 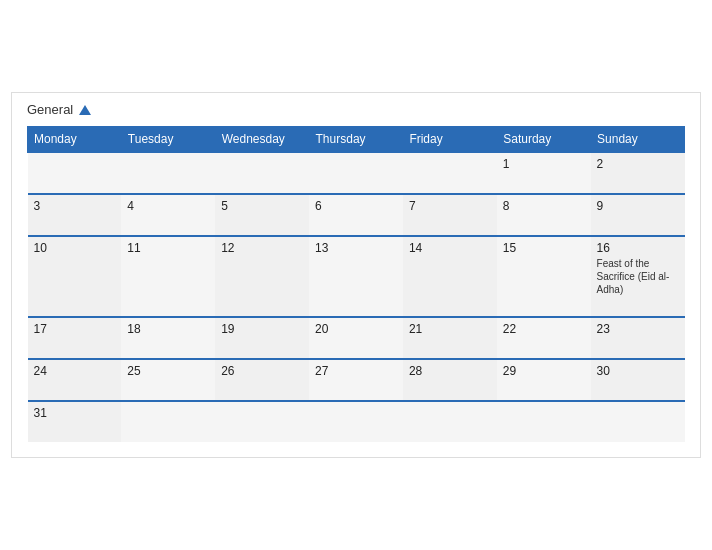 What do you see at coordinates (544, 139) in the screenshot?
I see `weekday-header-saturday: Saturday` at bounding box center [544, 139].